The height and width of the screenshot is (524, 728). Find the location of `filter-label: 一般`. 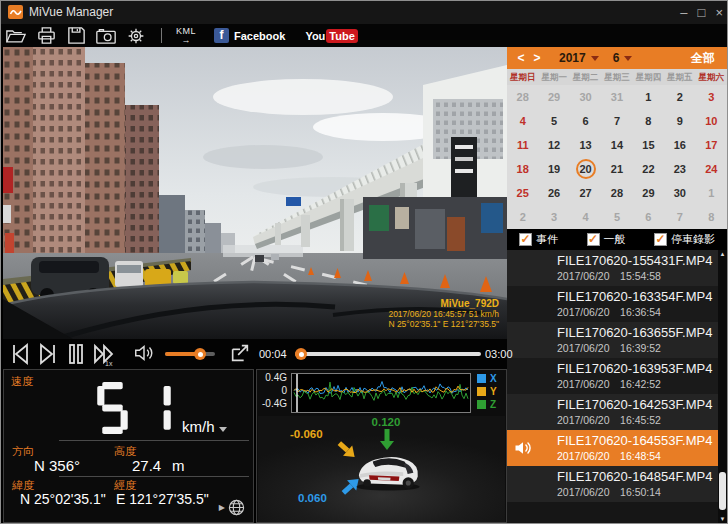

filter-label: 一般 is located at coordinates (615, 240).